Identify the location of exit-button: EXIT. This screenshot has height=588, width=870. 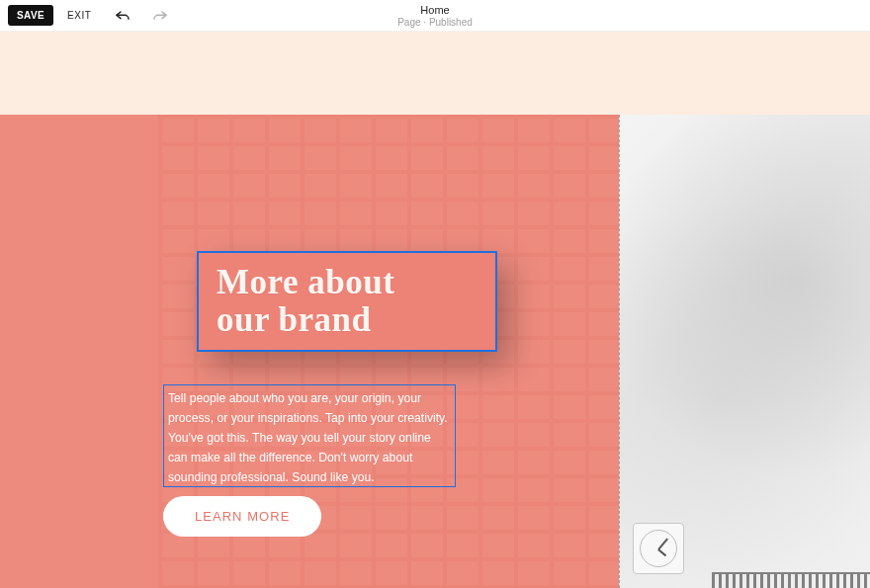
(79, 16).